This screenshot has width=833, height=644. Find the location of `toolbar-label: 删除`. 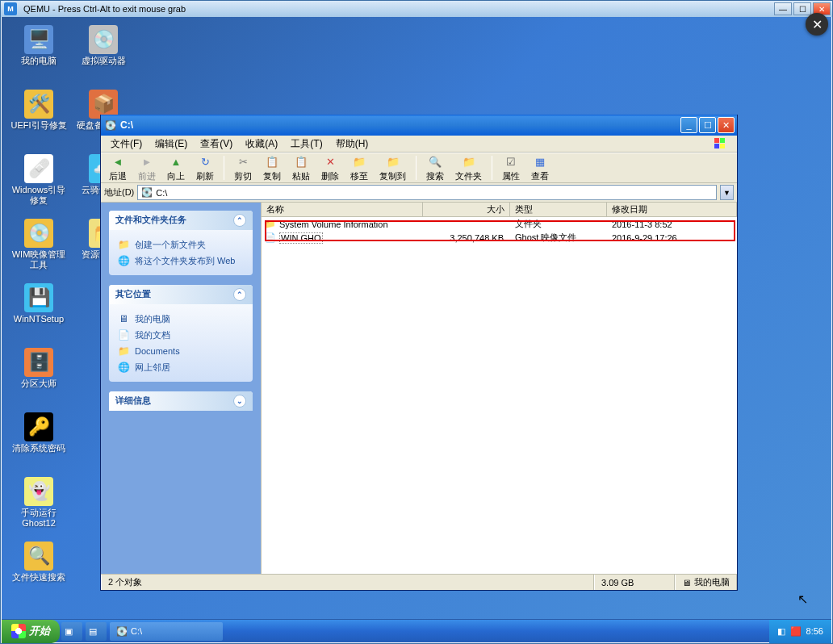

toolbar-label: 删除 is located at coordinates (330, 176).